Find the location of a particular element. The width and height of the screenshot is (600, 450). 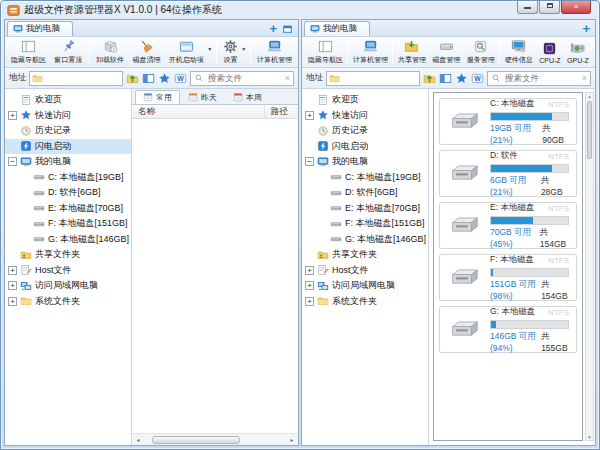

title-bar: 超级文件资源管理器X V1.0.0 | 64位操作系统 is located at coordinates (300, 10).